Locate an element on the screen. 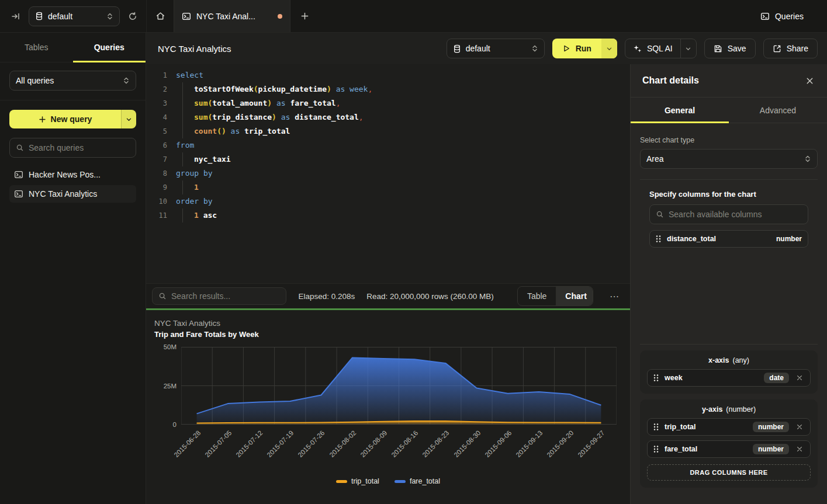 The height and width of the screenshot is (504, 827). x-axis-label: x-axis is located at coordinates (719, 360).